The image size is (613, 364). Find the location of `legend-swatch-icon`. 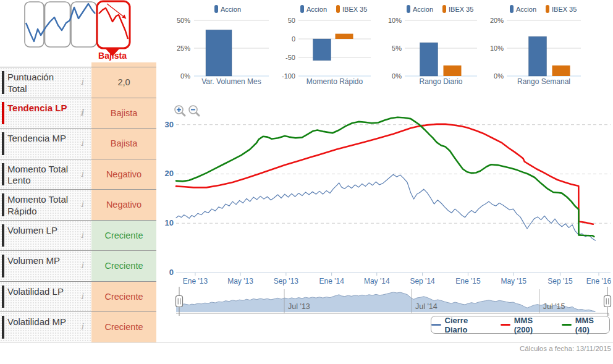

legend-swatch-icon is located at coordinates (505, 325).